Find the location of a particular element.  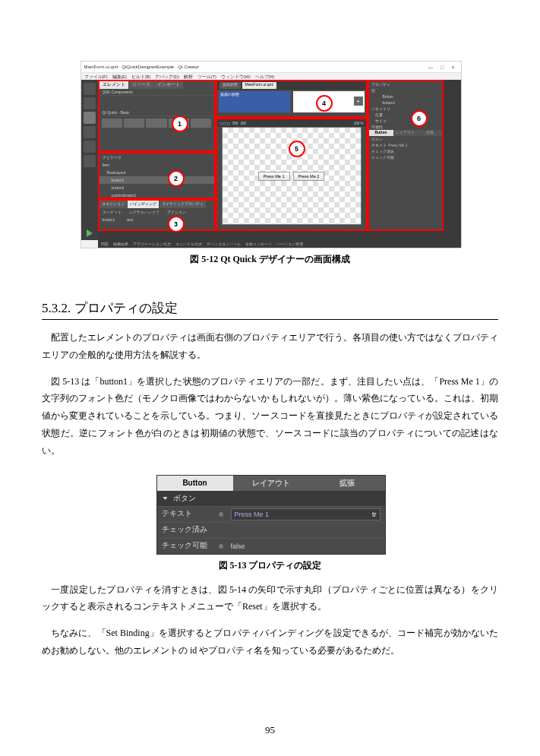

navigator-item: RowLayout is located at coordinates (156, 172).